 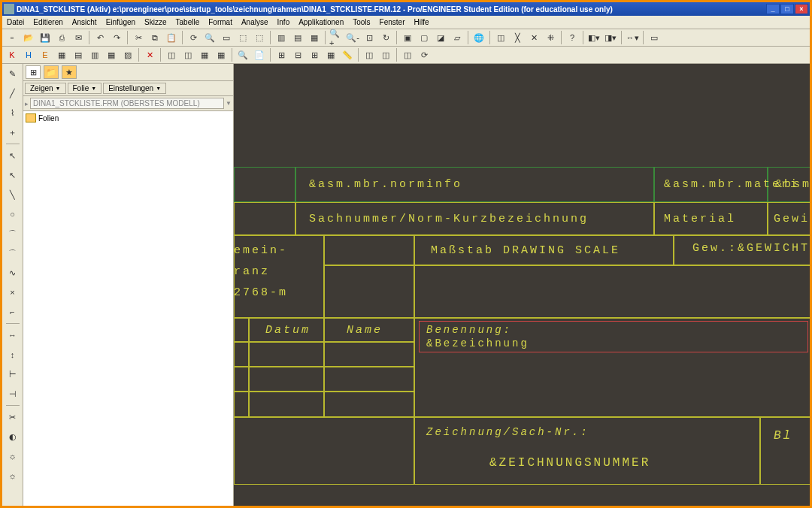 I want to click on view-icon: ▥, so click(x=281, y=38).